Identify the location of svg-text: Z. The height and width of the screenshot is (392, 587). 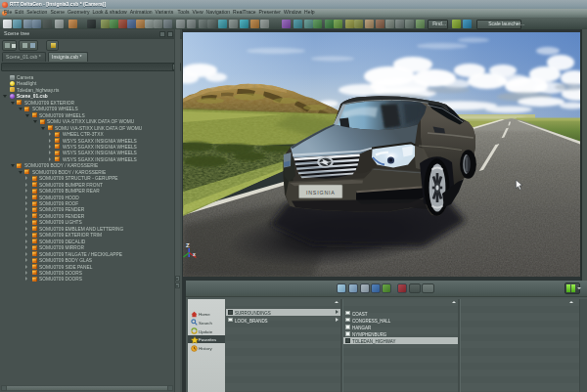
(188, 245).